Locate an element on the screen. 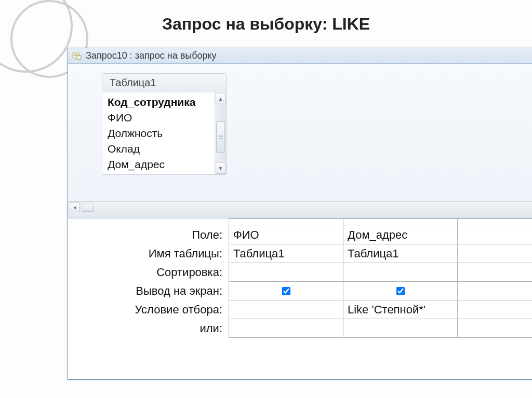 This screenshot has width=532, height=398. field-item: Оклад is located at coordinates (158, 149).